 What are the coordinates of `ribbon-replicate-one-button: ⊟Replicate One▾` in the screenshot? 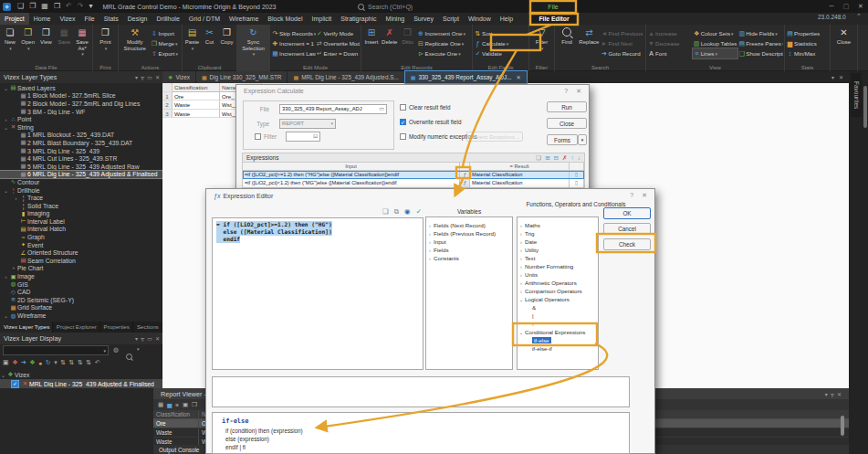 It's located at (444, 44).